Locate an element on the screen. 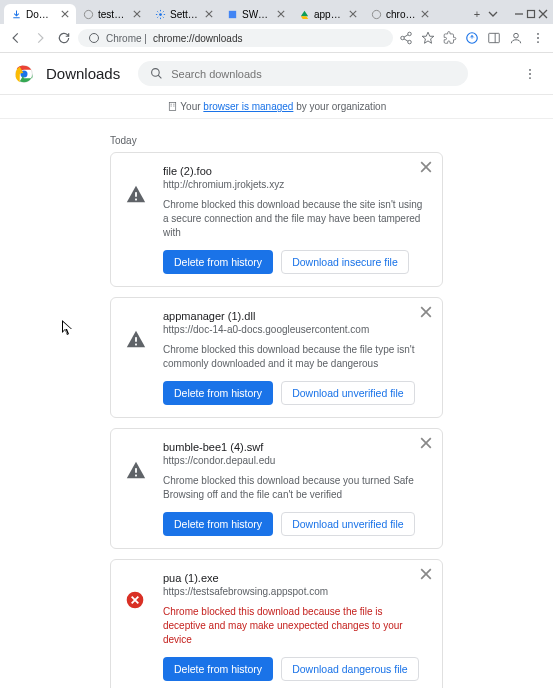 Image resolution: width=553 pixels, height=688 pixels. download-item: file (2).foo http://chromium.jrokjets.xy… is located at coordinates (276, 220).